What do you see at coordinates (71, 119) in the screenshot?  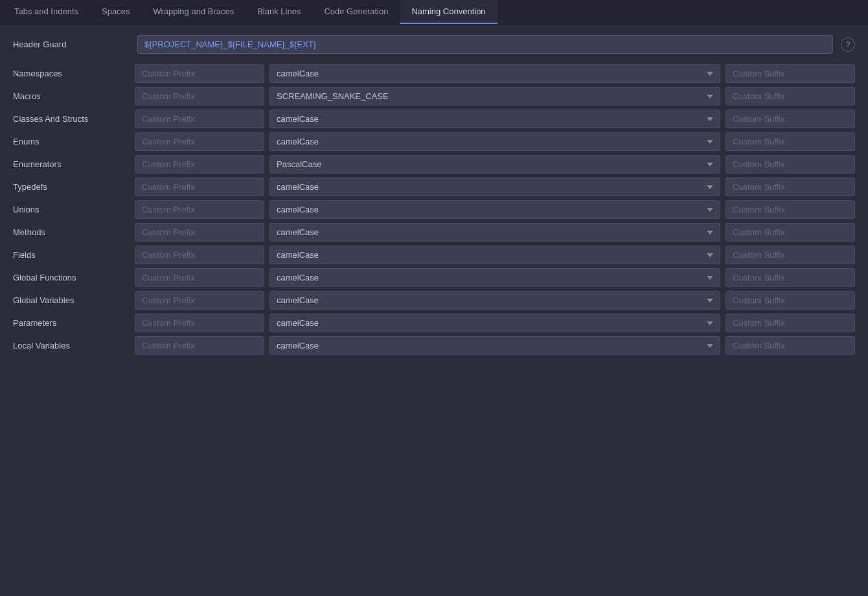 I see `row-label-classes-and-structs: Classes And Structs` at bounding box center [71, 119].